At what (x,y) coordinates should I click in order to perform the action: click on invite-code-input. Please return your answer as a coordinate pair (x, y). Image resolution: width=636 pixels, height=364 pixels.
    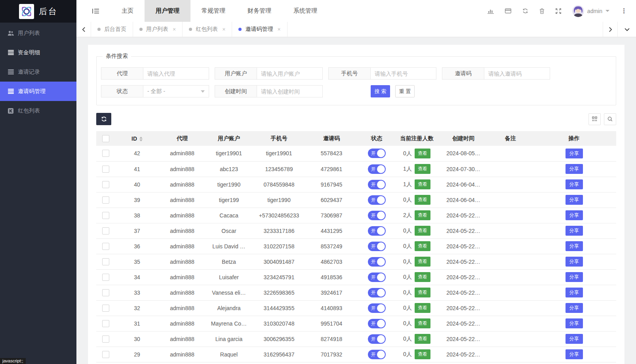
    Looking at the image, I should click on (517, 74).